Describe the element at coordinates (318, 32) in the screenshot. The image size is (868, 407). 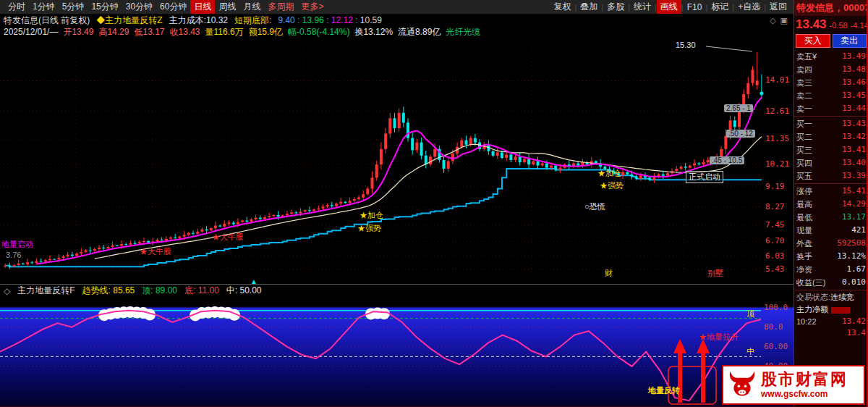
I see `ohlc-field: 幅-0.58(-4.14%)` at that location.